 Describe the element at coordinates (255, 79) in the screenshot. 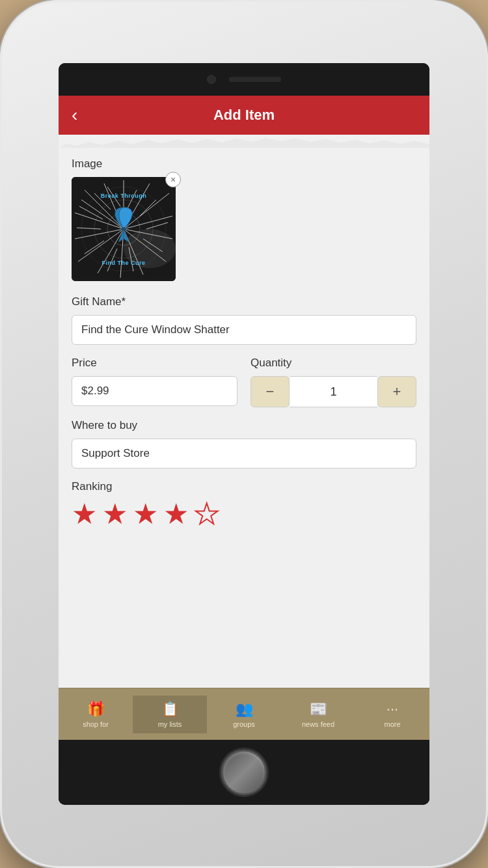

I see `speaker` at that location.